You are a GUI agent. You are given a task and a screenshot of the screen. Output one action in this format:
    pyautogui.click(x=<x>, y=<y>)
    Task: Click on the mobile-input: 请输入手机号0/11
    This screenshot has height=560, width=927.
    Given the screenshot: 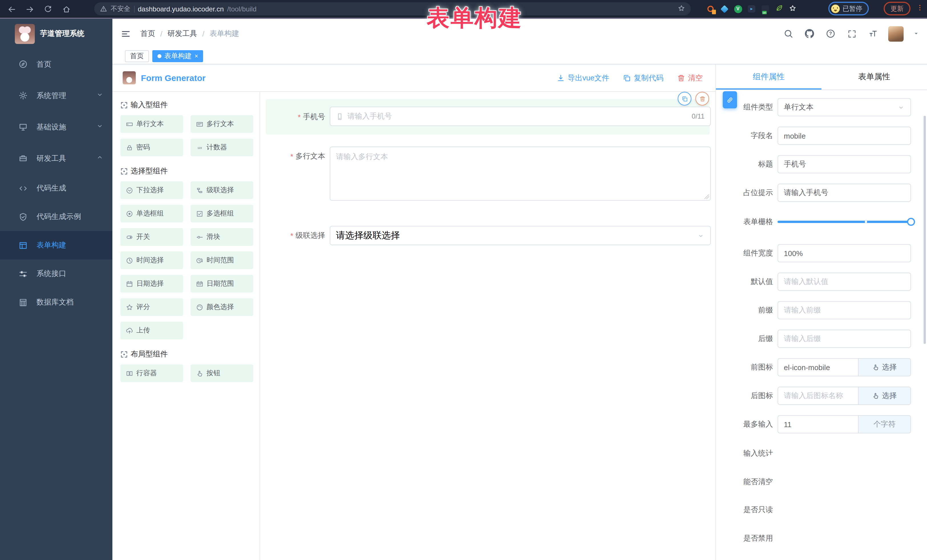 What is the action you would take?
    pyautogui.click(x=520, y=117)
    